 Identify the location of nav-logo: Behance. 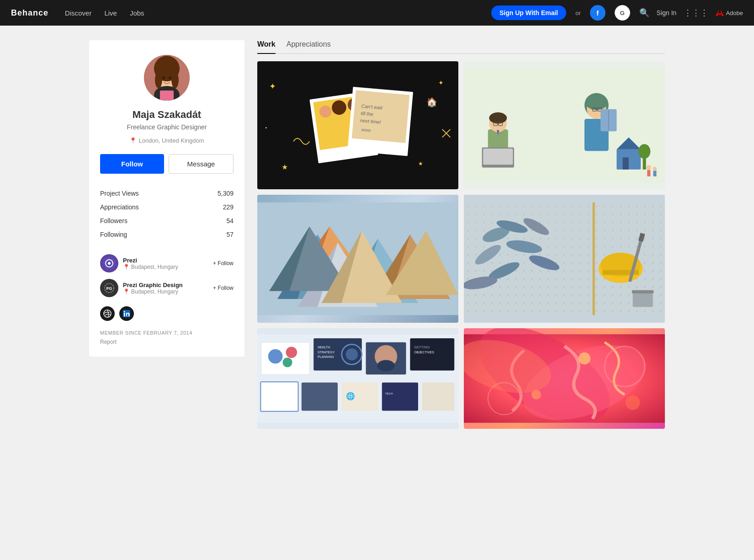
(30, 13).